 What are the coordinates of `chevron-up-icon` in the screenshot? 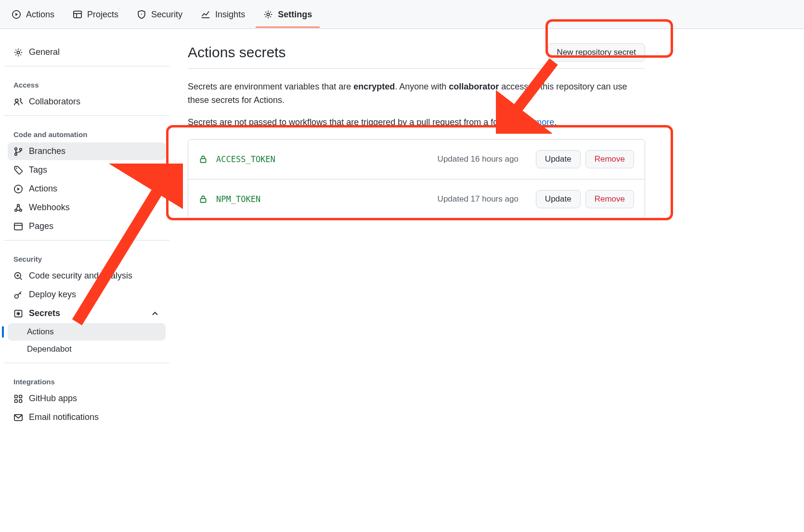 It's located at (155, 314).